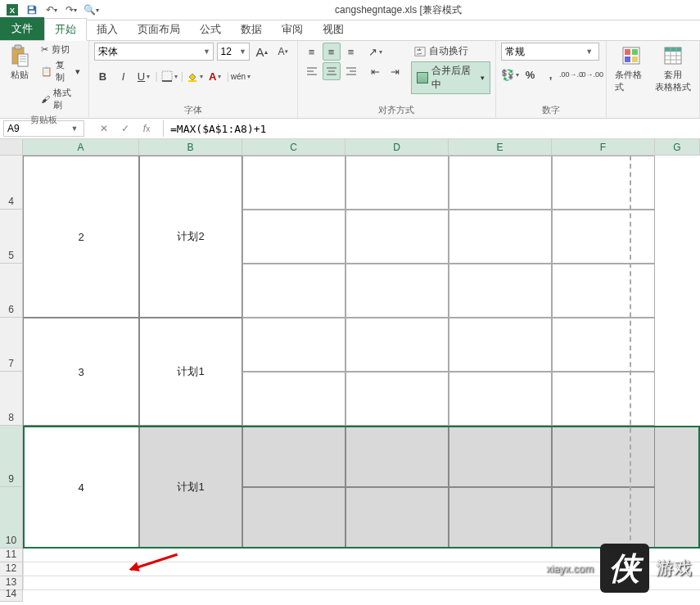 This screenshot has width=700, height=605. I want to click on align-middle-button: ≡, so click(332, 52).